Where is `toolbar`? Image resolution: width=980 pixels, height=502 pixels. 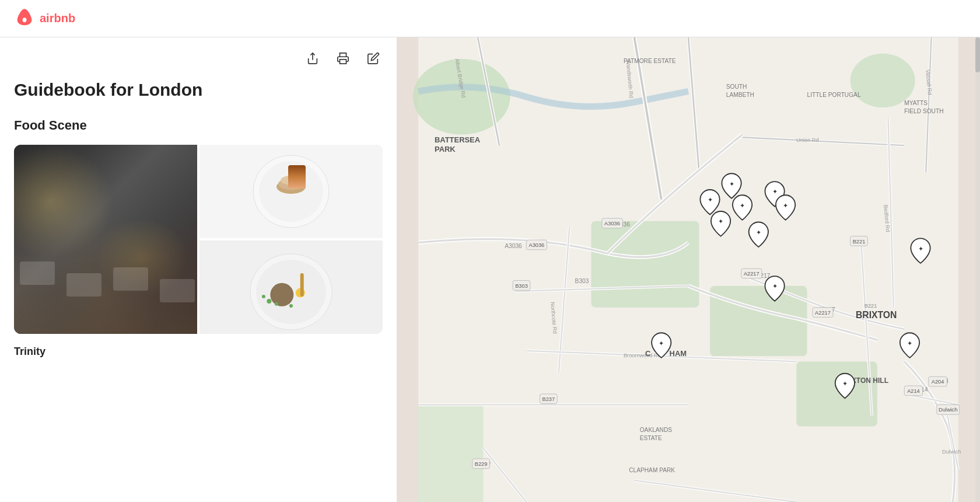 toolbar is located at coordinates (198, 55).